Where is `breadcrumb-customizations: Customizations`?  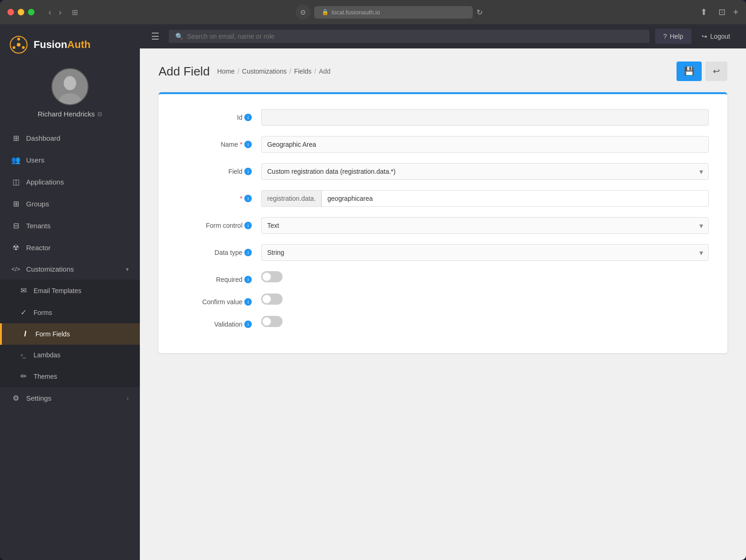
breadcrumb-customizations: Customizations is located at coordinates (264, 71).